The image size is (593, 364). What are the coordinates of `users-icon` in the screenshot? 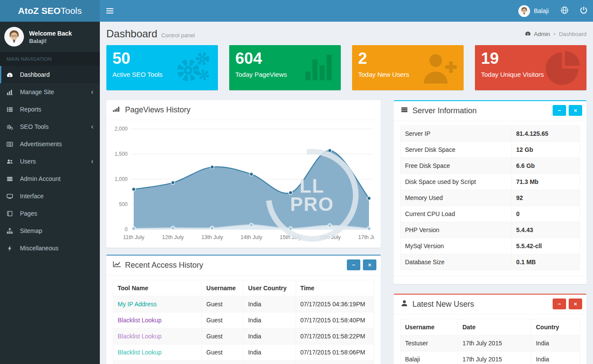 It's located at (11, 161).